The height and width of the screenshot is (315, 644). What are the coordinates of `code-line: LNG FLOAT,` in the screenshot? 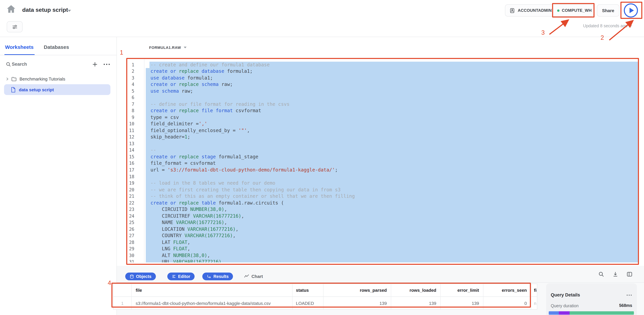 It's located at (252, 249).